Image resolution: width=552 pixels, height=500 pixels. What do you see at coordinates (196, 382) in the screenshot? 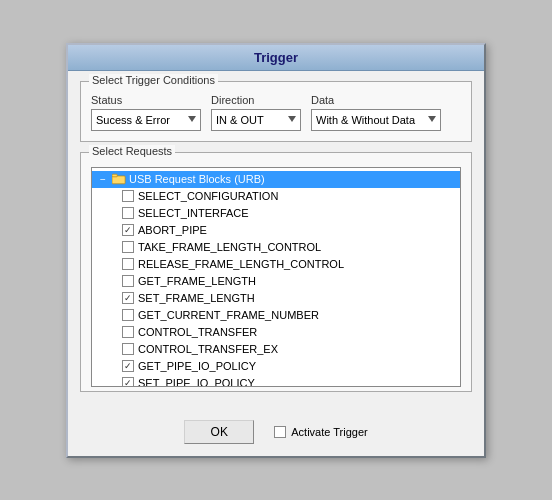
I see `tree-item-label: SET_PIPE_IO_POLICY` at bounding box center [196, 382].